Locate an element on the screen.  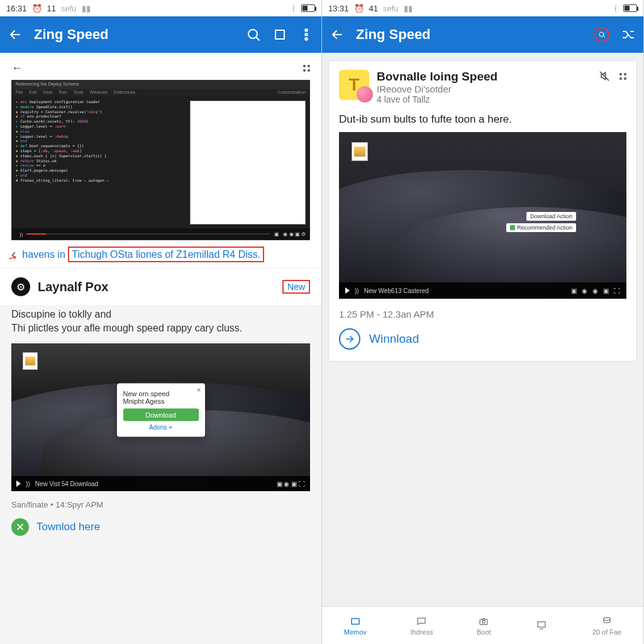
addons-link: Adons + is located at coordinates (161, 426).